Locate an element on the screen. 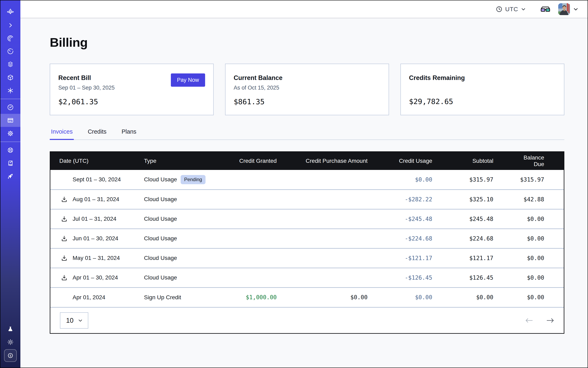 Image resolution: width=588 pixels, height=368 pixels. sidebar: $ is located at coordinates (10, 184).